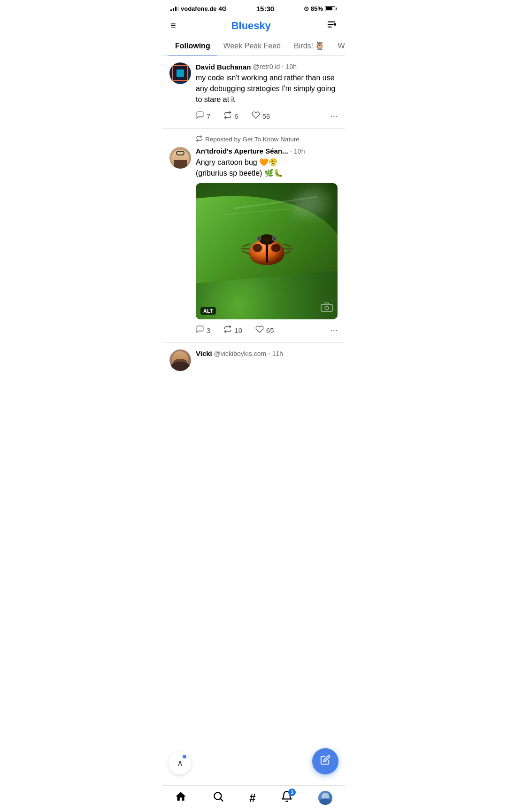 The width and height of the screenshot is (507, 812). I want to click on like-button: 65, so click(265, 331).